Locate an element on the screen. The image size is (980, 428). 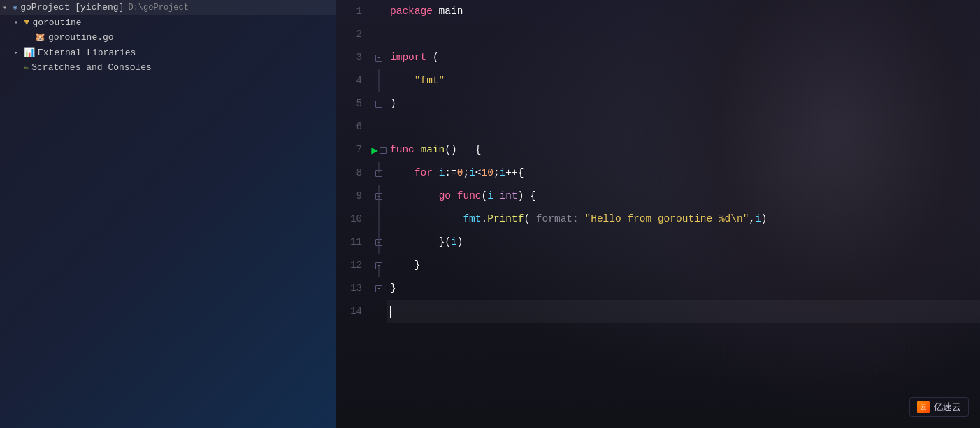
kw-go: go is located at coordinates (445, 196).